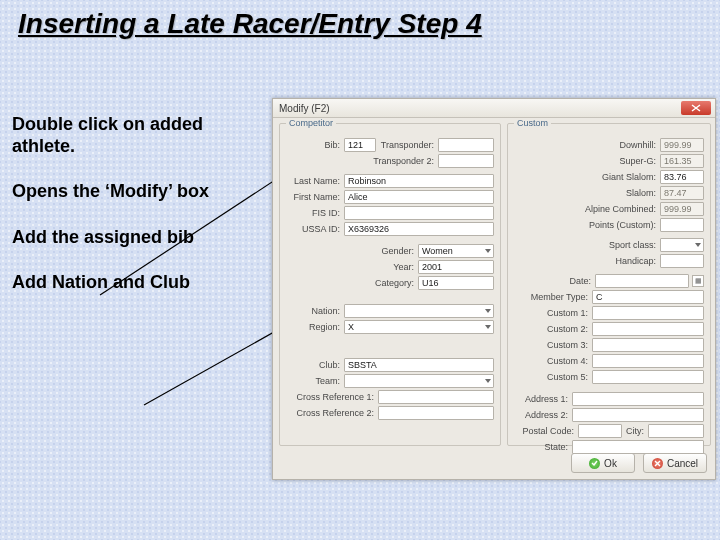 The height and width of the screenshot is (540, 720). What do you see at coordinates (554, 345) in the screenshot?
I see `custom3-label: Custom 3:` at bounding box center [554, 345].